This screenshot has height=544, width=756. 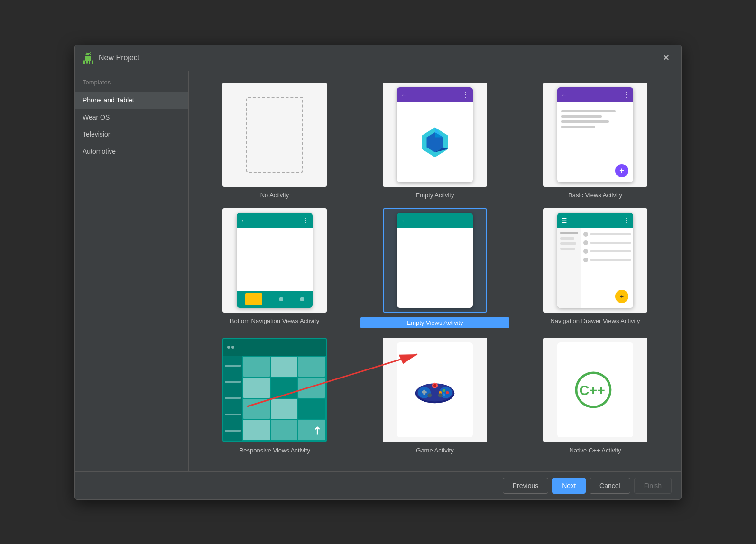 What do you see at coordinates (435, 268) in the screenshot?
I see `phone-body-empty-views` at bounding box center [435, 268].